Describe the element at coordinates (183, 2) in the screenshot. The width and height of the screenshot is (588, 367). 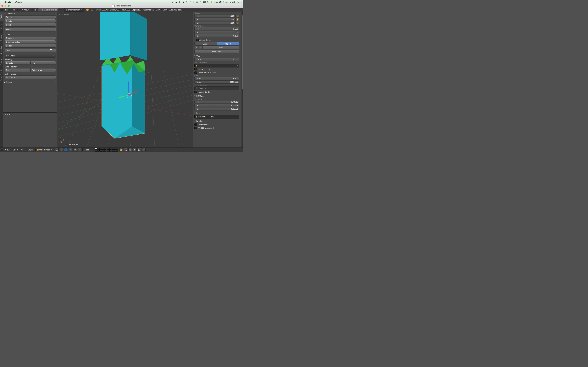
I see `status-icon: ☻` at that location.